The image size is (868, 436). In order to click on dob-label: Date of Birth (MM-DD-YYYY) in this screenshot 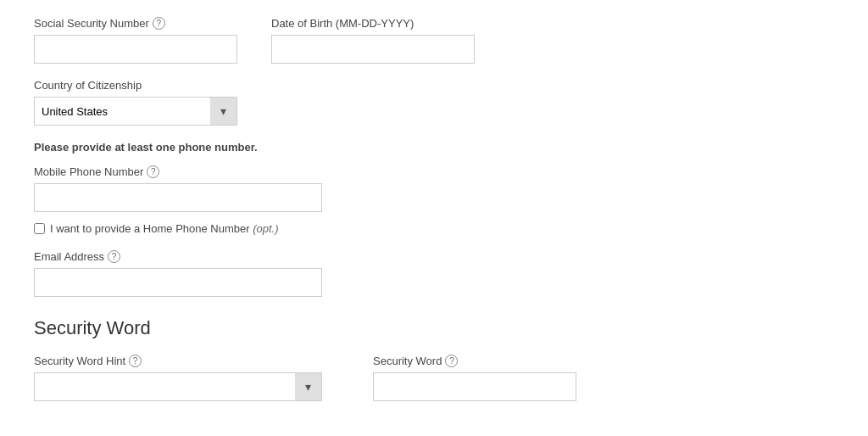, I will do `click(373, 24)`.